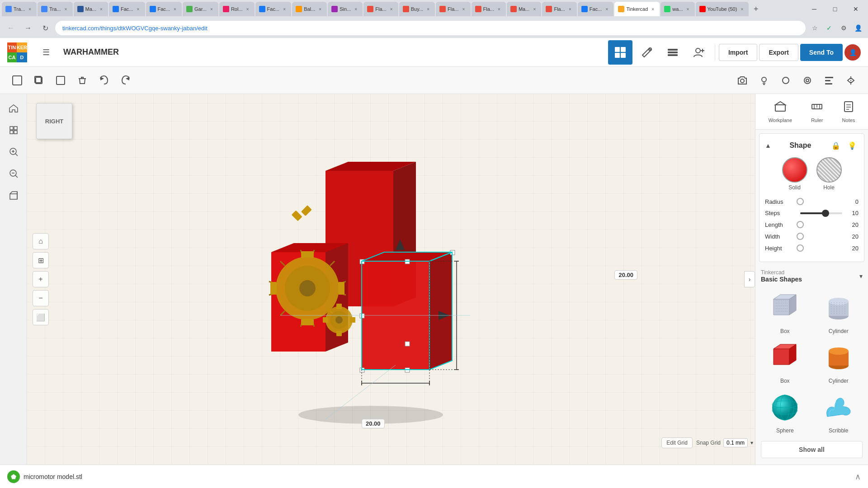 The image size is (868, 488). What do you see at coordinates (637, 9) in the screenshot?
I see `tab-18-active: Tinkercad ×` at bounding box center [637, 9].